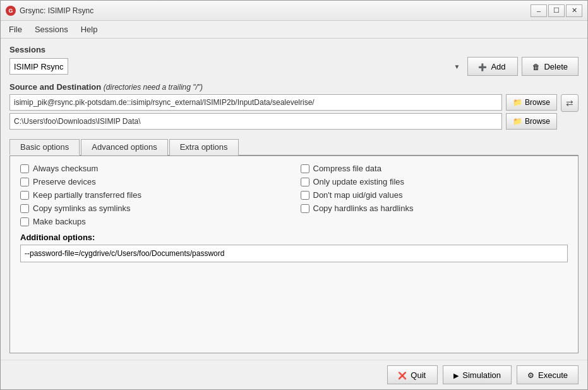 The width and height of the screenshot is (588, 390). What do you see at coordinates (294, 253) in the screenshot?
I see `additional-options-input` at bounding box center [294, 253].